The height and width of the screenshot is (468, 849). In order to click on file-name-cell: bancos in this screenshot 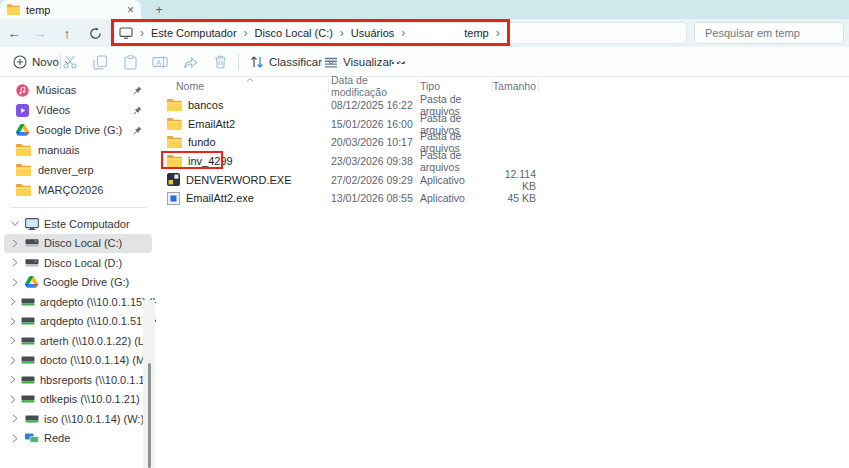, I will do `click(244, 105)`.